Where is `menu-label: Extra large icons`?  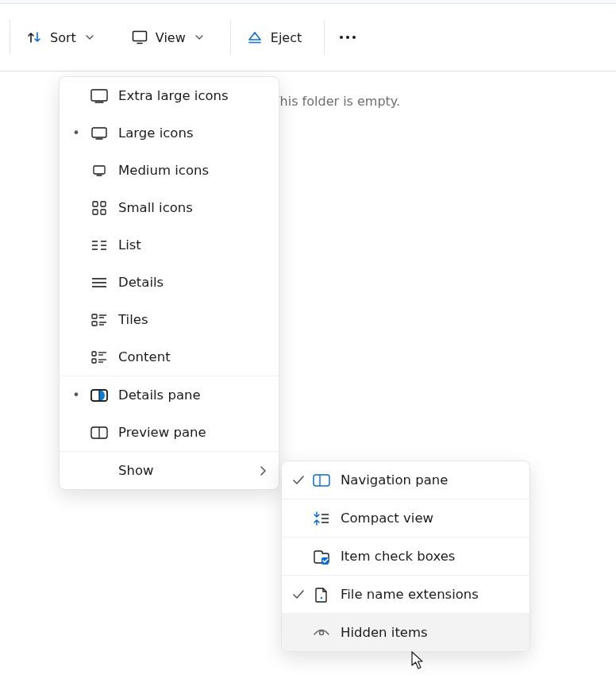 menu-label: Extra large icons is located at coordinates (191, 95).